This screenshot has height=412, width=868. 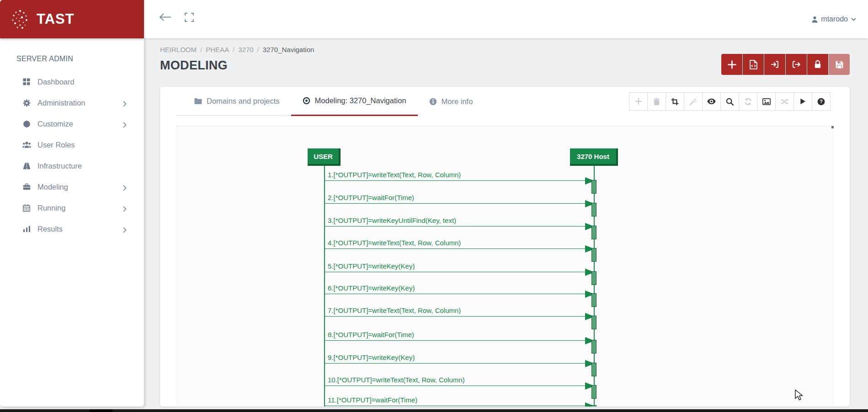 I want to click on breadcrumb-link: PHEAA, so click(x=218, y=49).